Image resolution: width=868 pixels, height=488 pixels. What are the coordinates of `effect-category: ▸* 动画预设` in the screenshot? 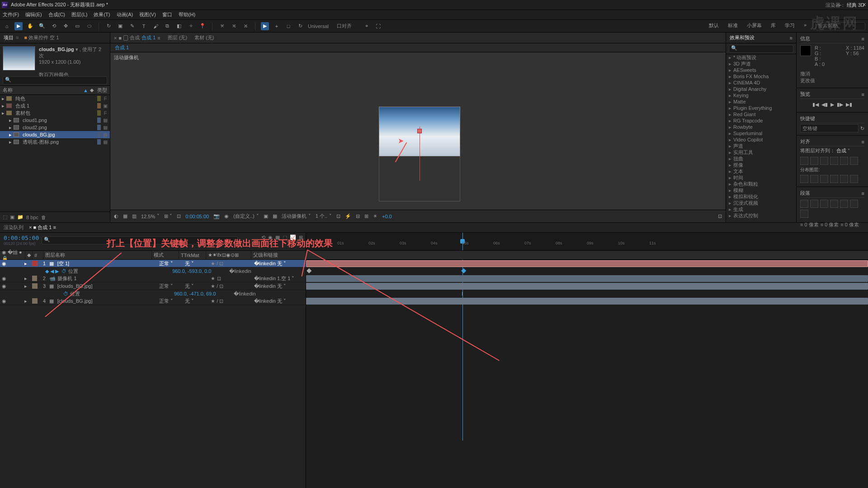 It's located at (761, 57).